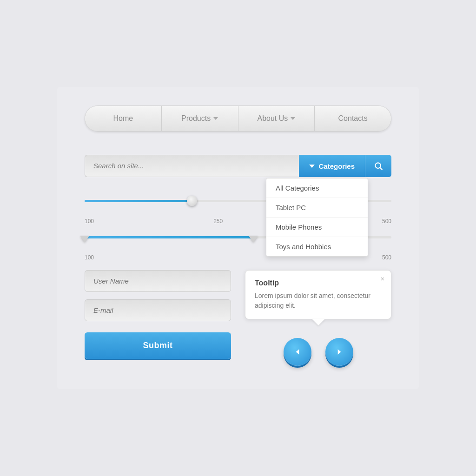 The width and height of the screenshot is (476, 476). I want to click on slider-mid-label: 250, so click(218, 221).